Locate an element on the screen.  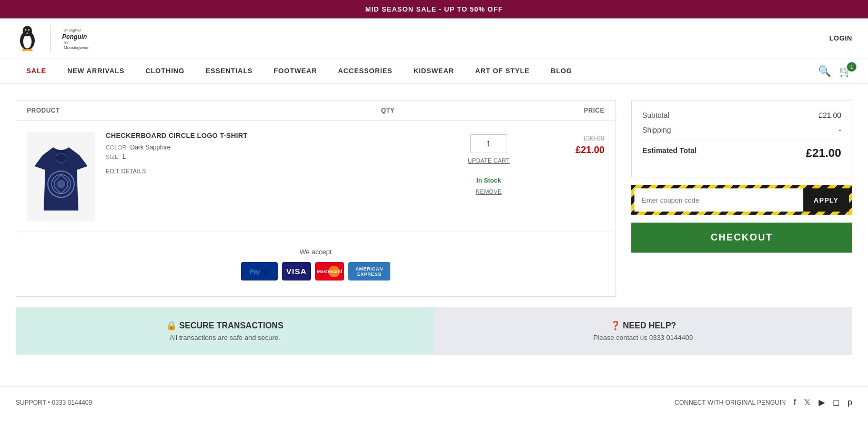
header-right: LOGIN is located at coordinates (841, 38).